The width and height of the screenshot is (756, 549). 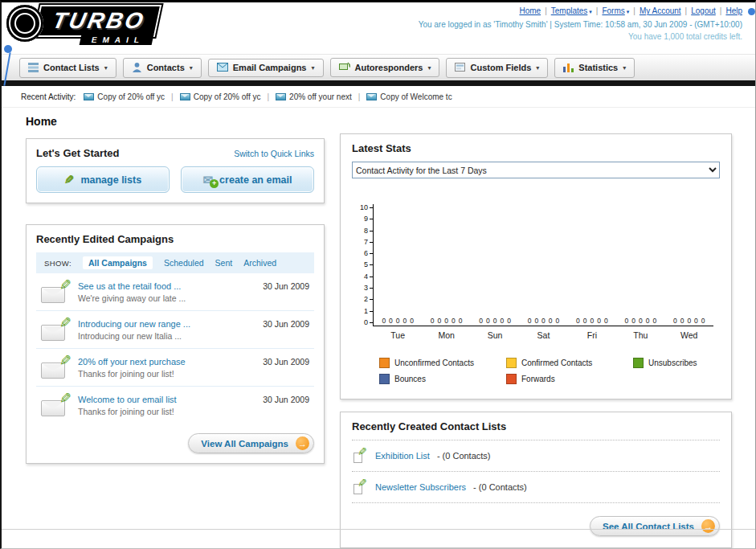 I want to click on nav-tab-label: Contact Lists, so click(x=72, y=68).